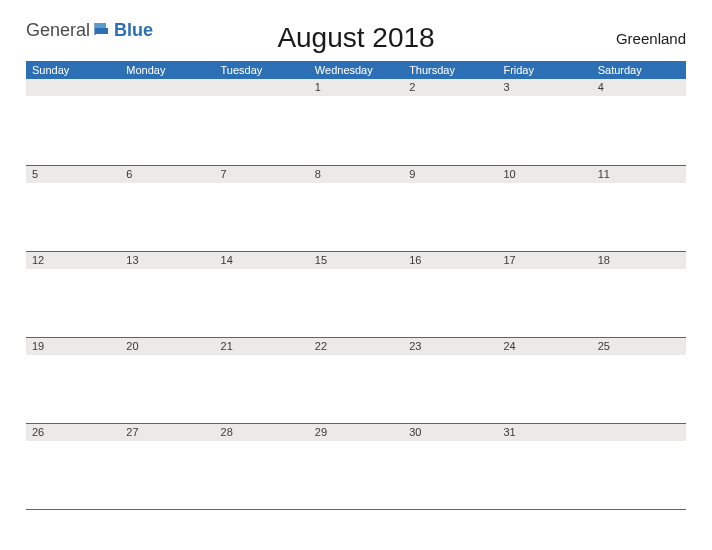 The height and width of the screenshot is (550, 712). What do you see at coordinates (73, 380) in the screenshot?
I see `day-cell: 19` at bounding box center [73, 380].